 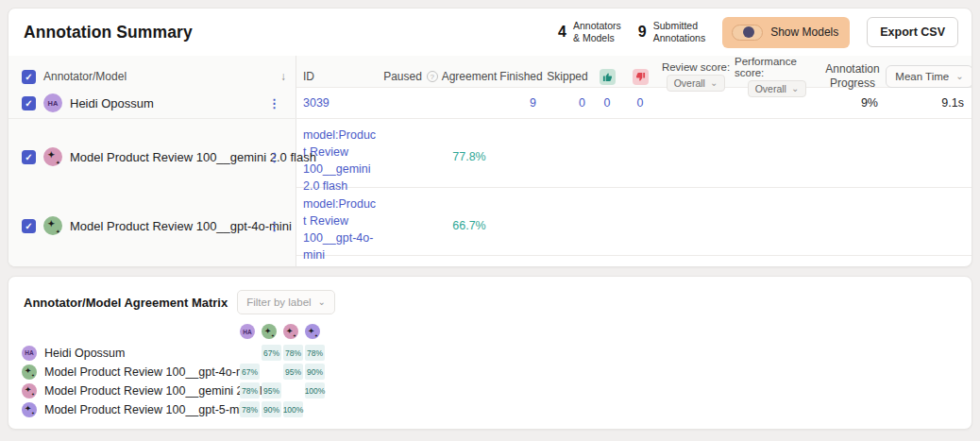 What do you see at coordinates (432, 76) in the screenshot?
I see `help-icon: ?` at bounding box center [432, 76].